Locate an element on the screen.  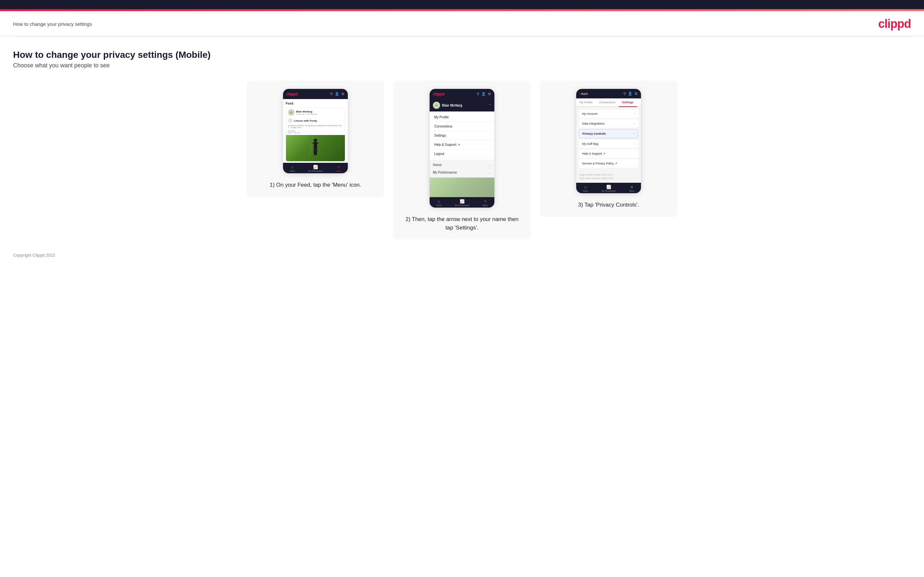
bottom-nav-close: ✕ Menu is located at coordinates (485, 203).